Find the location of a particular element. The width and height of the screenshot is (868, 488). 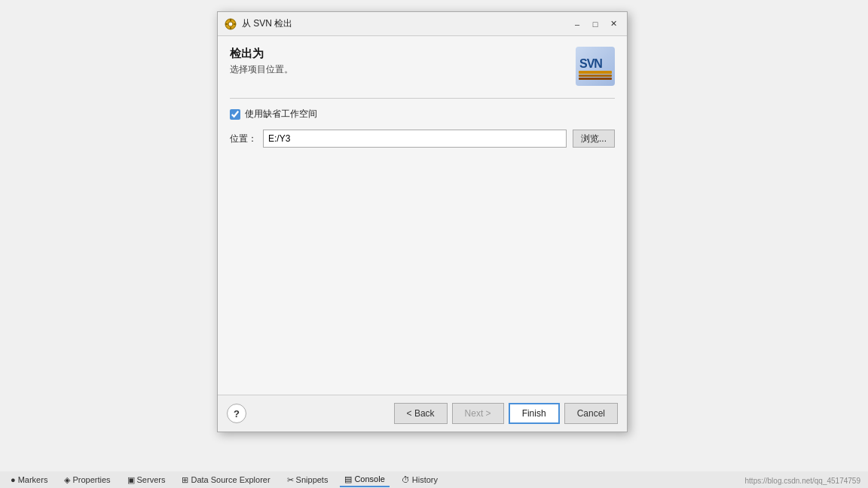

dialog-title-icon is located at coordinates (231, 24).